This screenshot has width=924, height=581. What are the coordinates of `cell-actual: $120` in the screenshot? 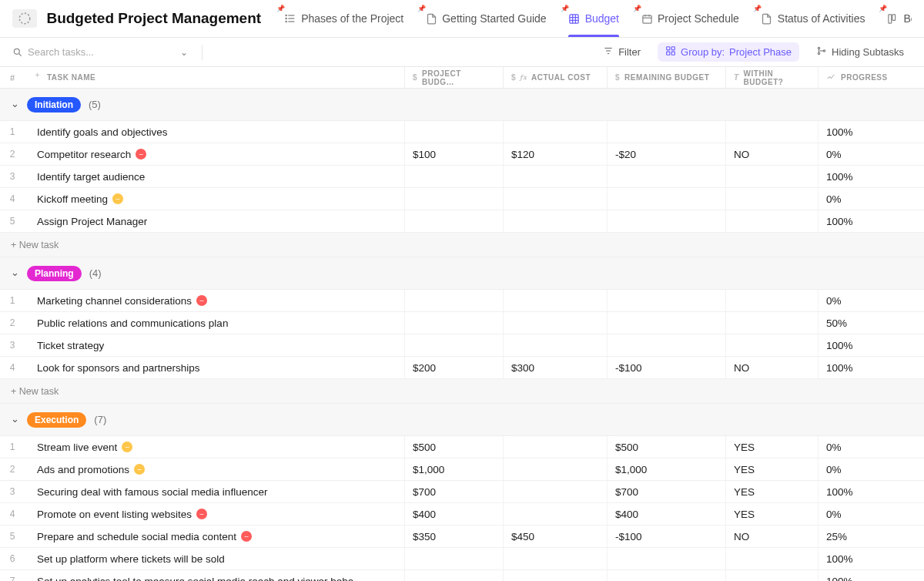 It's located at (554, 154).